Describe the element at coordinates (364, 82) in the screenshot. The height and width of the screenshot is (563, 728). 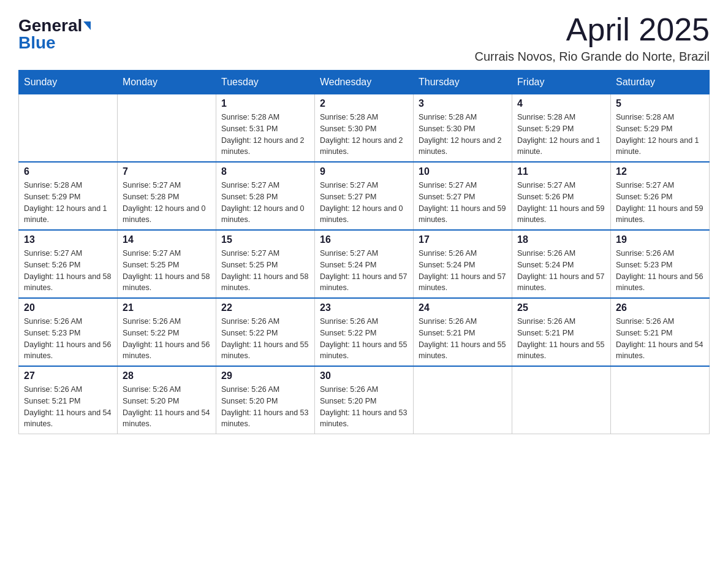
I see `calendar-header-row: Sunday Monday Tuesday Wednesday Thursday…` at that location.